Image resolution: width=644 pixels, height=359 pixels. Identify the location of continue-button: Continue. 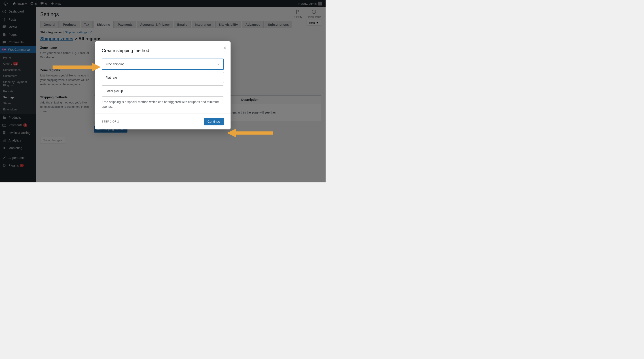
(214, 122).